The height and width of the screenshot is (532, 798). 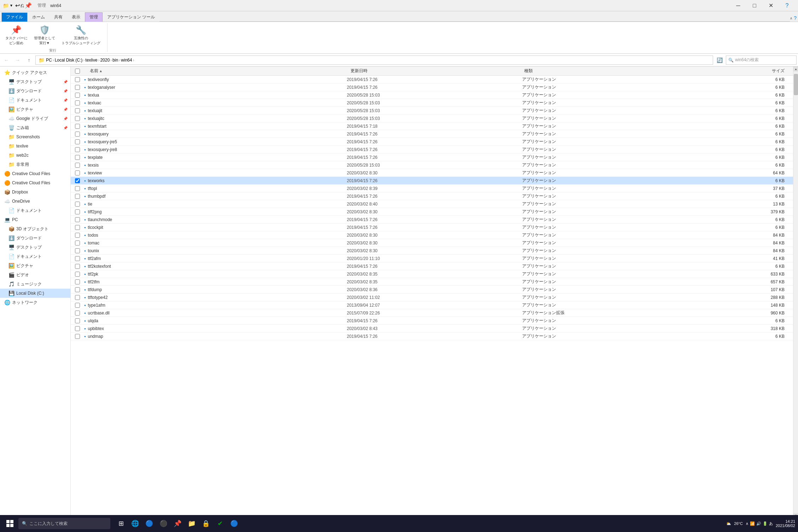 What do you see at coordinates (432, 235) in the screenshot?
I see `file-row: ▪todos2020/03/02 8:30アプリケーション84 KB` at bounding box center [432, 235].